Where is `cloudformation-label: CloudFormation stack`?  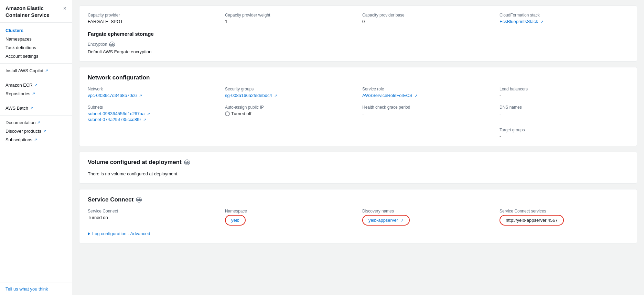 cloudformation-label: CloudFormation stack is located at coordinates (564, 15).